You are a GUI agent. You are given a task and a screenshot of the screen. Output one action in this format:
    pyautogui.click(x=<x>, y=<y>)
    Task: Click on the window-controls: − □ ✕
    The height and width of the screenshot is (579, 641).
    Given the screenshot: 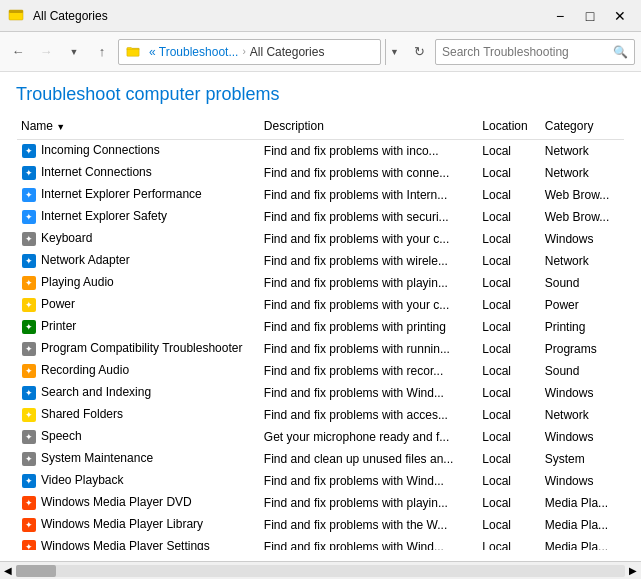 What is the action you would take?
    pyautogui.click(x=590, y=16)
    